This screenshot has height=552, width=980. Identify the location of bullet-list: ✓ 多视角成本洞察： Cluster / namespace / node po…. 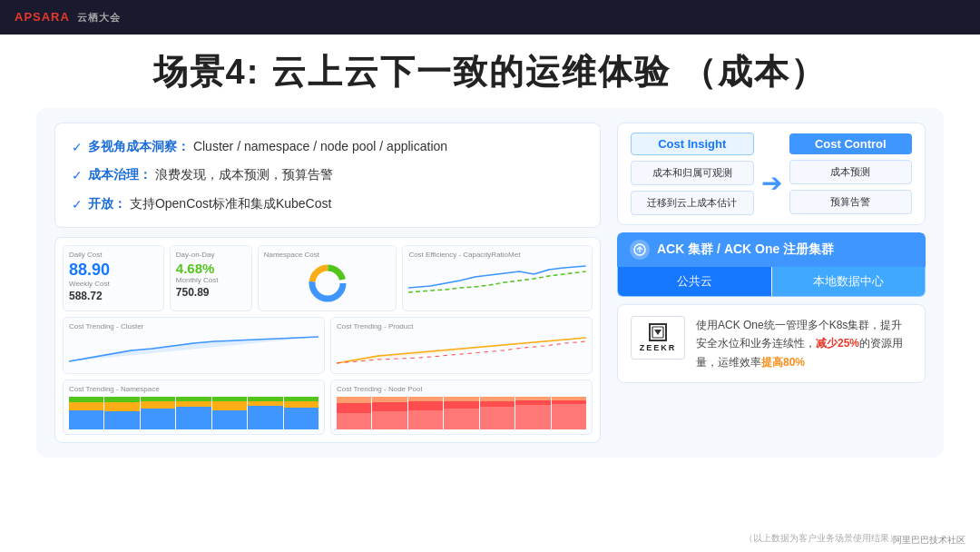
(328, 175).